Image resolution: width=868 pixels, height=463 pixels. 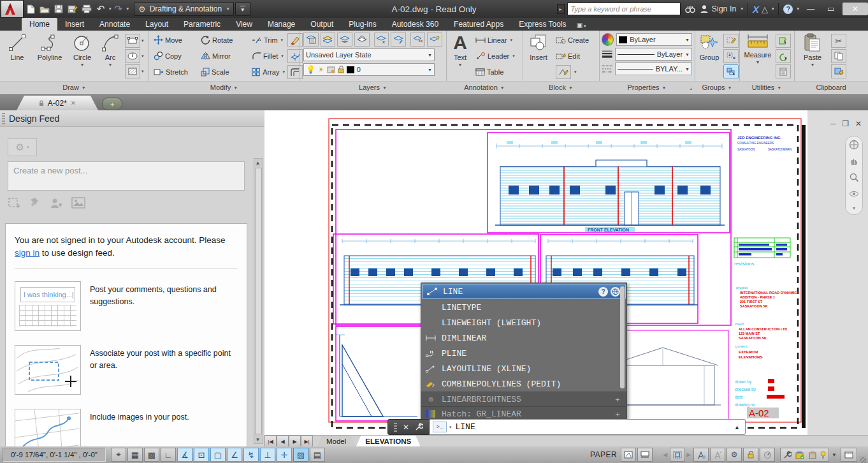 What do you see at coordinates (460, 56) in the screenshot?
I see `text-button: A Text ▼` at bounding box center [460, 56].